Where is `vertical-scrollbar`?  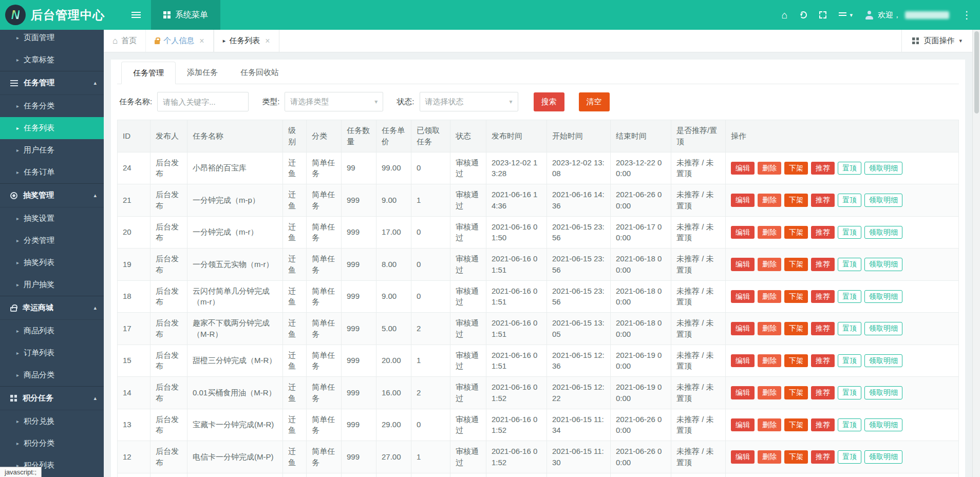
vertical-scrollbar is located at coordinates (976, 254).